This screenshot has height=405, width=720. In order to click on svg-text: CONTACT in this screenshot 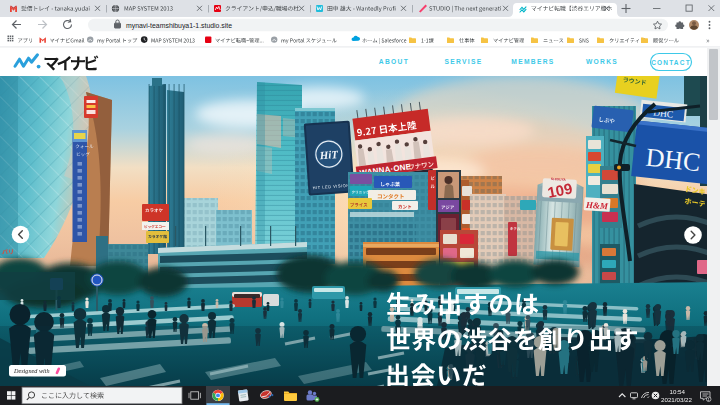, I will do `click(671, 62)`.